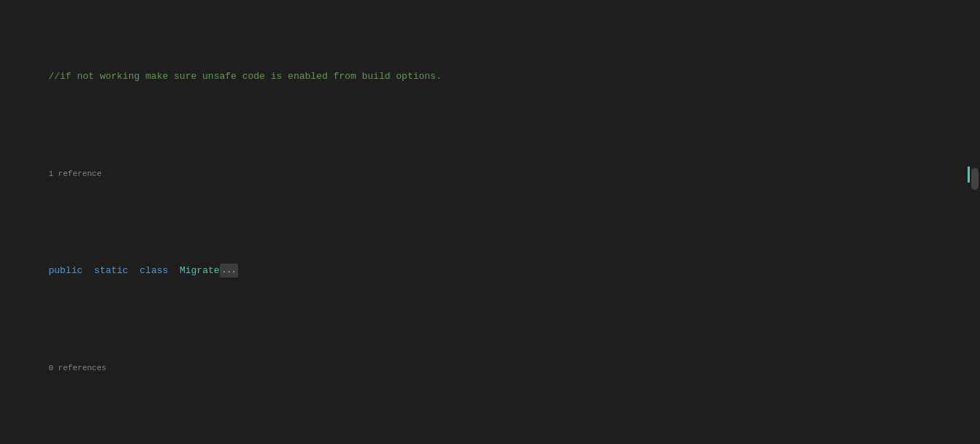 This screenshot has height=444, width=980. I want to click on scrollbar-track, so click(975, 222).